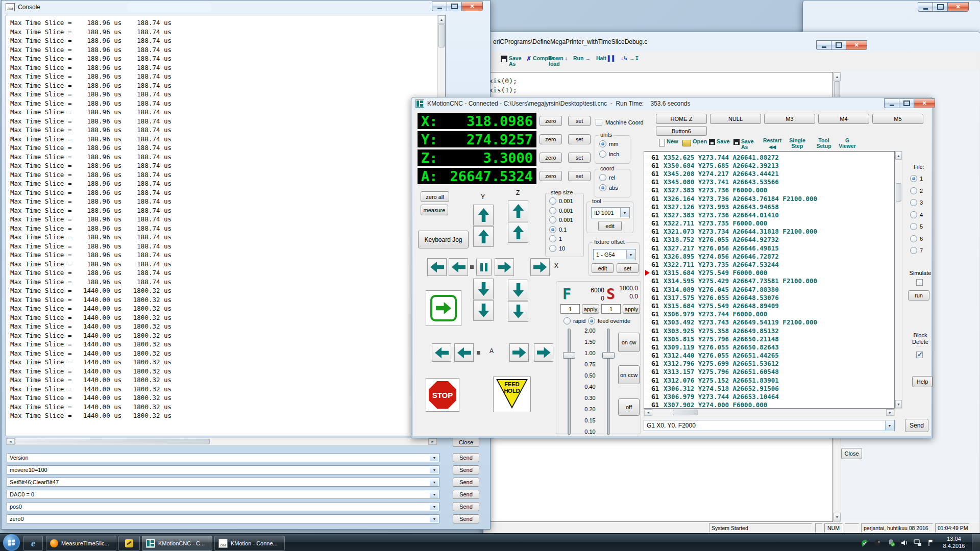  What do you see at coordinates (920, 355) in the screenshot?
I see `block-delete-checkbox` at bounding box center [920, 355].